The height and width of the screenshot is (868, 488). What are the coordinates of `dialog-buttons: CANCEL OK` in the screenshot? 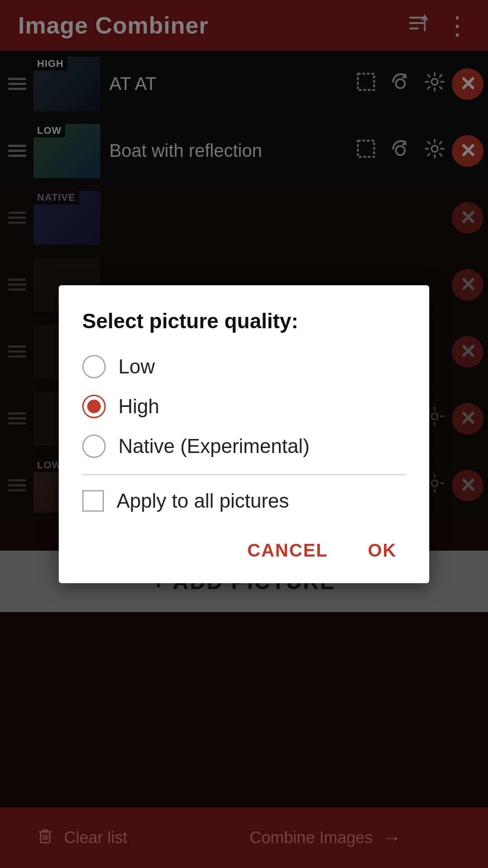 It's located at (244, 551).